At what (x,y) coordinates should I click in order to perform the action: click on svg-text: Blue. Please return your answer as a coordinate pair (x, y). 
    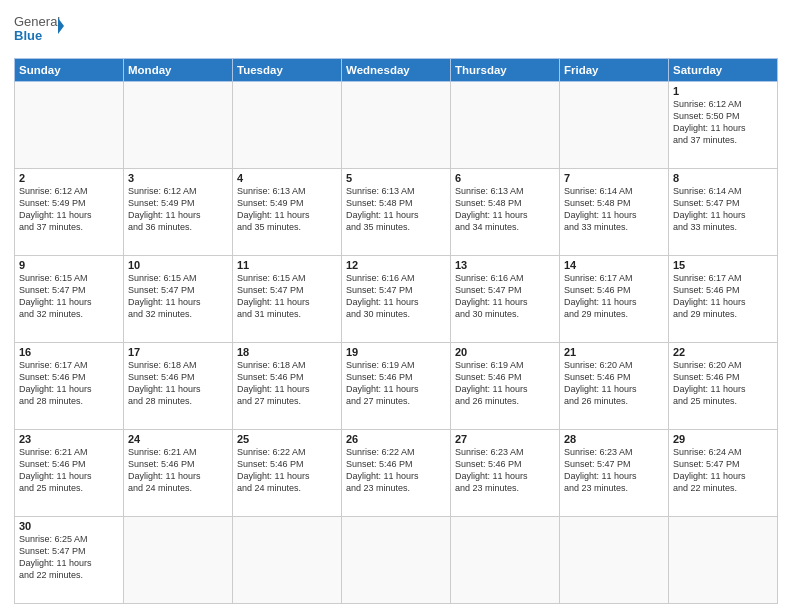
    Looking at the image, I should click on (28, 36).